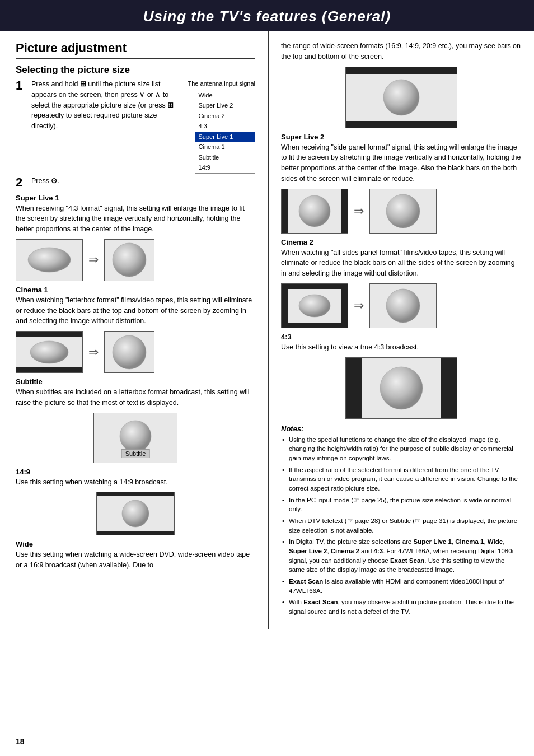  What do you see at coordinates (401, 526) in the screenshot?
I see `notes-list: Using the special functions to change th…` at bounding box center [401, 526].